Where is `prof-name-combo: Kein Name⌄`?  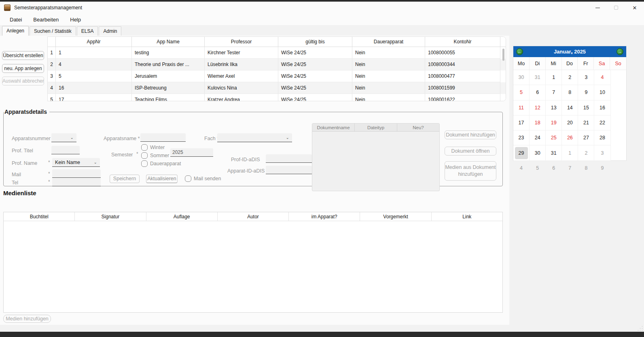 prof-name-combo: Kein Name⌄ is located at coordinates (76, 162).